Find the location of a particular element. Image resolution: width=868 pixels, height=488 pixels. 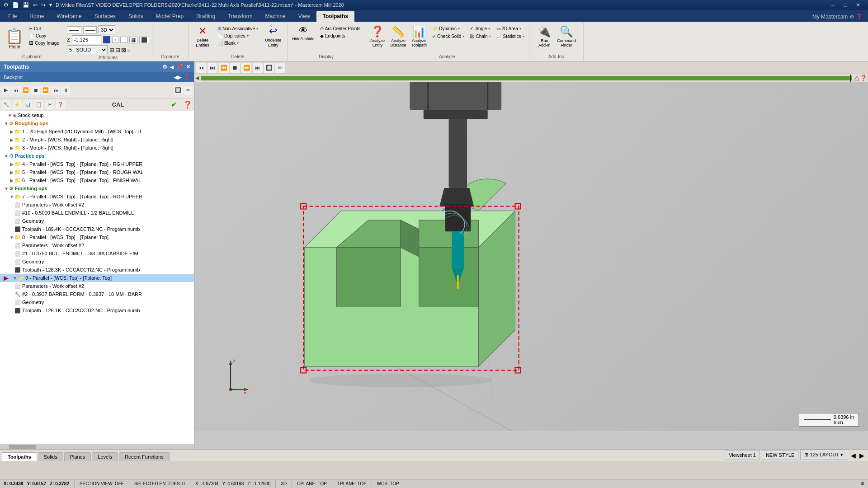

bp-view-button: 🔲 is located at coordinates (178, 90).